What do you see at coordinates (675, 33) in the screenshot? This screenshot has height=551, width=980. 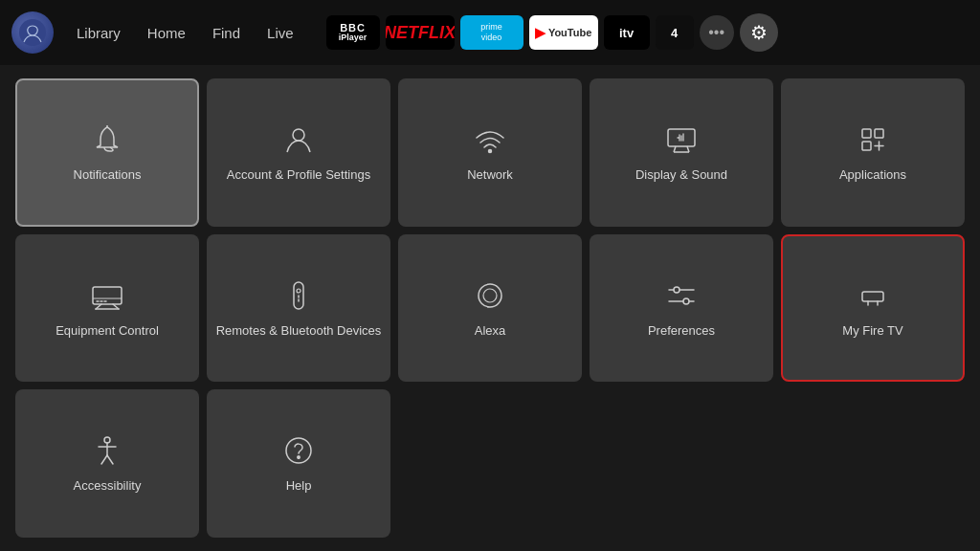 I see `app-channel4: 4` at bounding box center [675, 33].